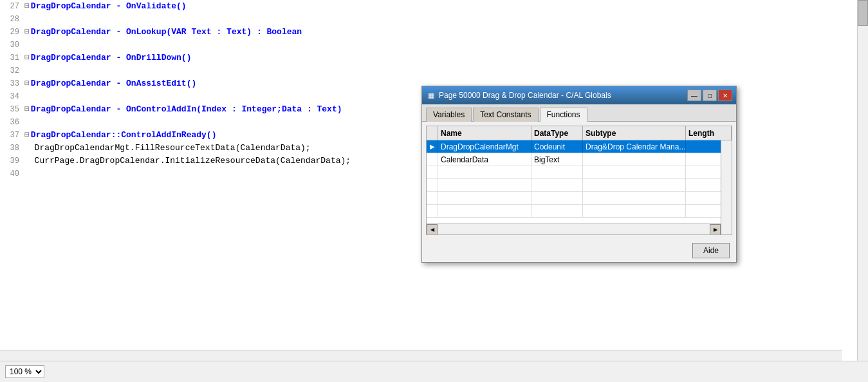  I want to click on line-content: ⊟DragDropCalendar - OnValidate(), so click(447, 6).